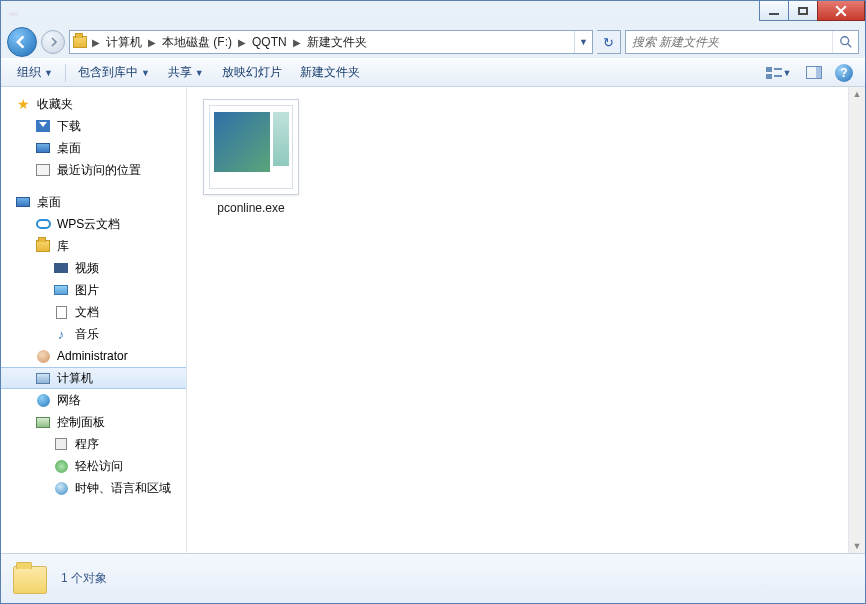 The width and height of the screenshot is (866, 604). Describe the element at coordinates (63, 246) in the screenshot. I see `nav-label: 库` at that location.